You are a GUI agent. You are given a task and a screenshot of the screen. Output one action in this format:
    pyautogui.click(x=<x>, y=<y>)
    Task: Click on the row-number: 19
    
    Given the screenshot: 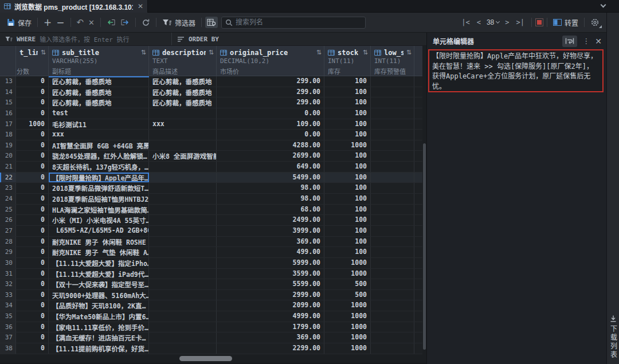 What is the action you would take?
    pyautogui.click(x=8, y=146)
    